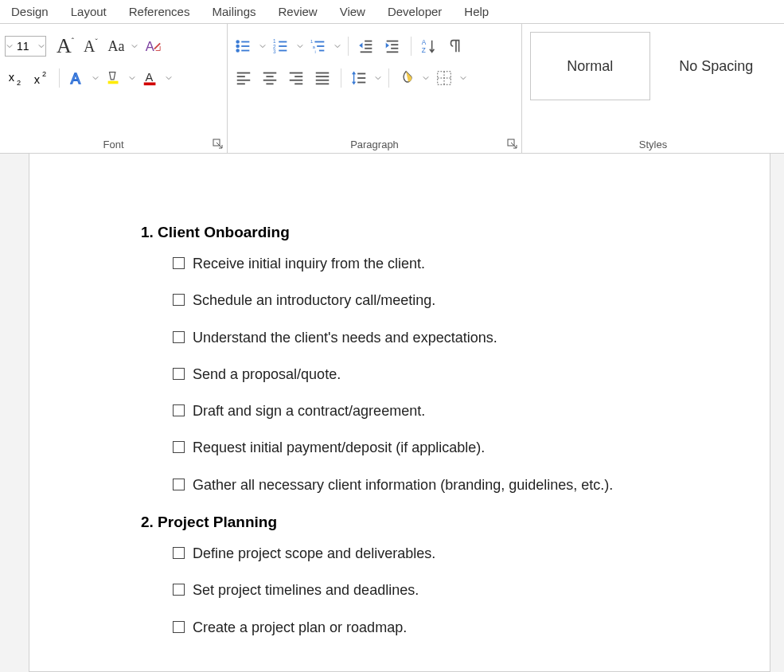 This screenshot has height=672, width=784. What do you see at coordinates (471, 374) in the screenshot?
I see `list-item: Send a proposal/quote.` at bounding box center [471, 374].